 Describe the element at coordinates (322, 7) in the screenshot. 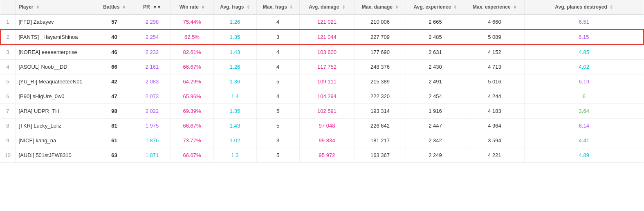

I see `table-header-row: Player Battles PR ▼ Win rate Avg. frags …` at that location.